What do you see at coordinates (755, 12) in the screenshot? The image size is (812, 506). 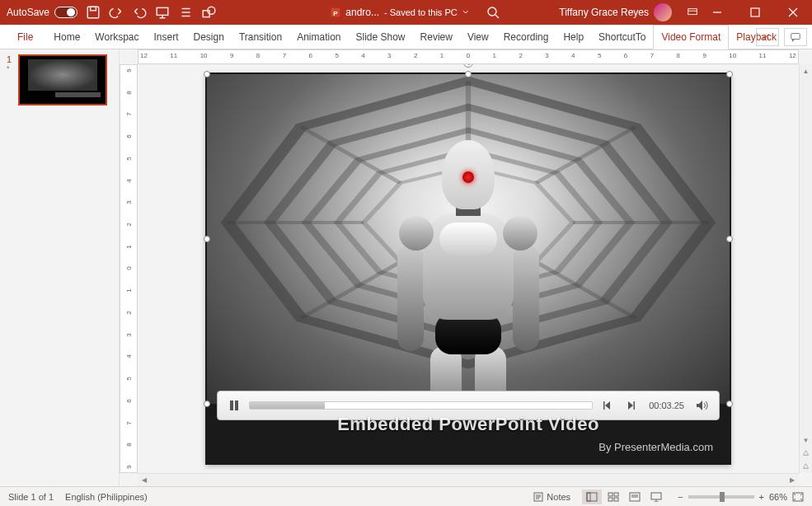 I see `maximize-button` at bounding box center [755, 12].